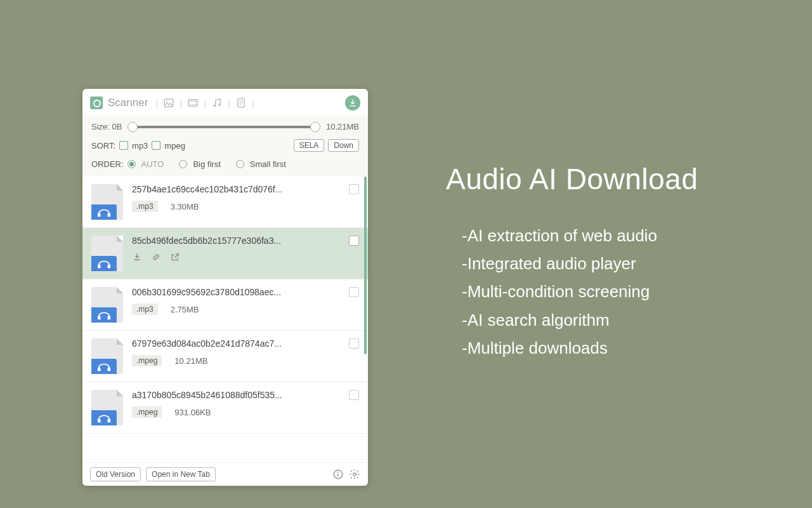 Image resolution: width=812 pixels, height=508 pixels. I want to click on app-logo-icon, so click(96, 103).